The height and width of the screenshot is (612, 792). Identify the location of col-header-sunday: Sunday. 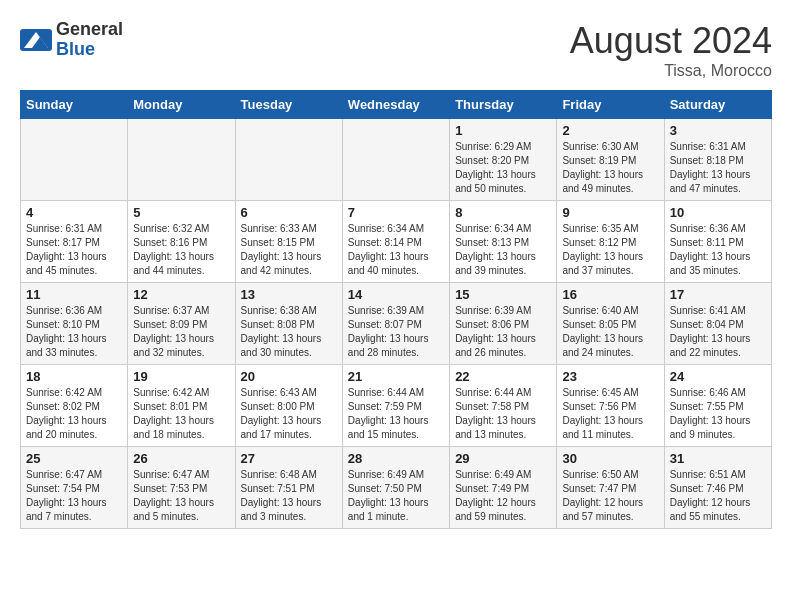
(74, 105).